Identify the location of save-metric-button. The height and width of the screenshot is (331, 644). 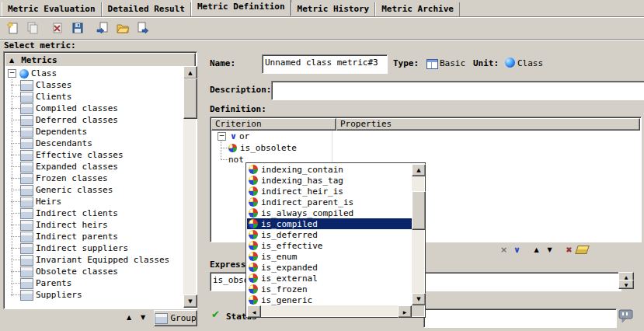
(78, 28).